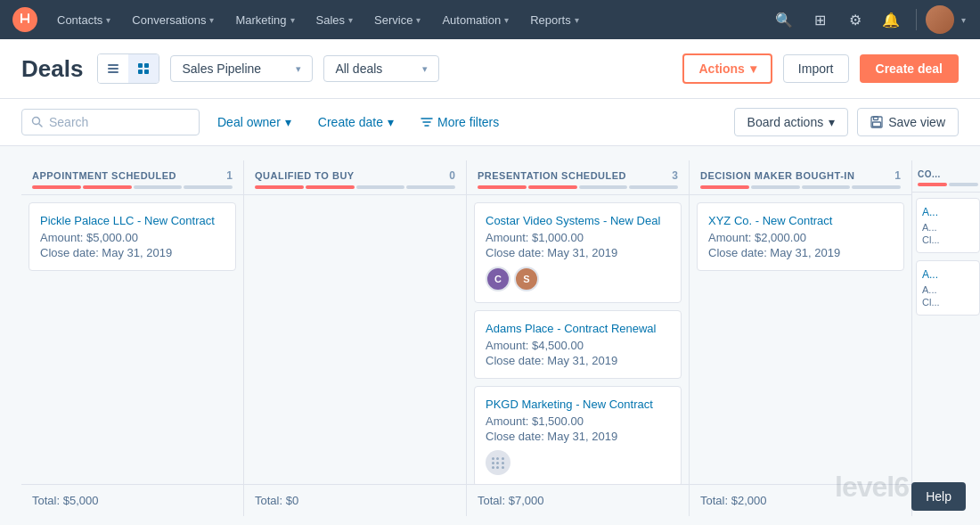  What do you see at coordinates (577, 500) in the screenshot?
I see `column-total: Total: $7,000` at bounding box center [577, 500].